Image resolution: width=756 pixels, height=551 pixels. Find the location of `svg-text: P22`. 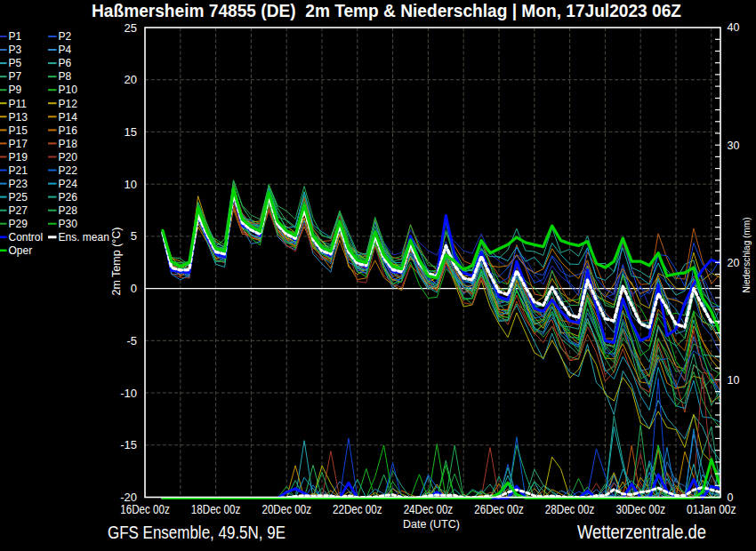

svg-text: P22 is located at coordinates (68, 171).